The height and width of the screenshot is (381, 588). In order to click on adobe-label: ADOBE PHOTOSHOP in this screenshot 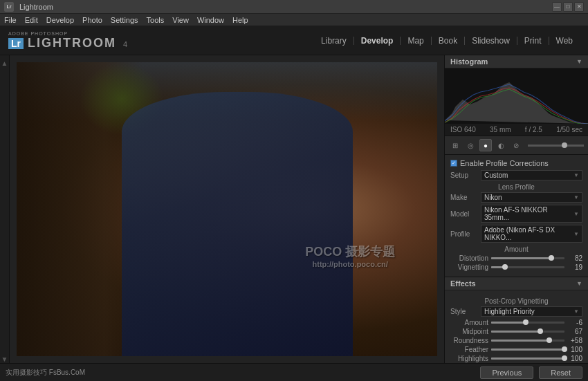, I will do `click(68, 33)`.